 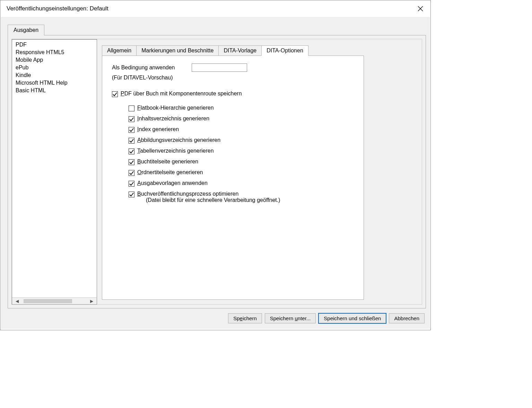 I want to click on checkbox-opt-3: Abbildungsverzeichnis generieren, so click(x=241, y=140).